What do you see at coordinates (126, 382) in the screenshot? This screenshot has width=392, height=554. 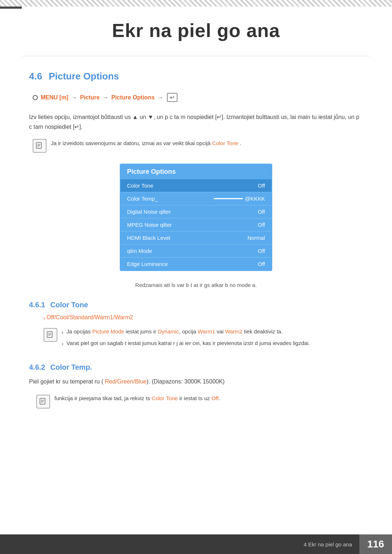 I see `red-highlight: Red/Green/Blue` at bounding box center [126, 382].